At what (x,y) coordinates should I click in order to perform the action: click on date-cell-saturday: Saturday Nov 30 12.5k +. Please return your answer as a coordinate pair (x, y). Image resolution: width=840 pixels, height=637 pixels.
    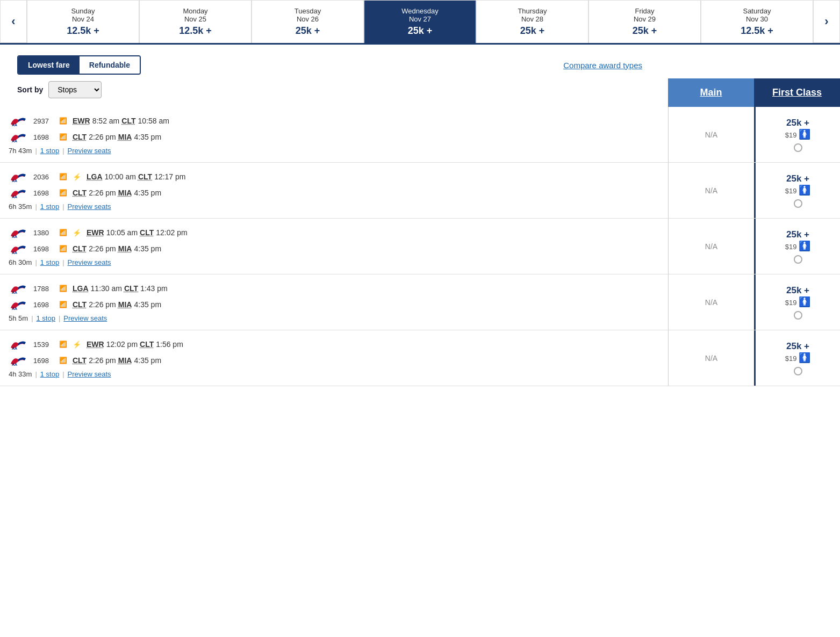
    Looking at the image, I should click on (757, 21).